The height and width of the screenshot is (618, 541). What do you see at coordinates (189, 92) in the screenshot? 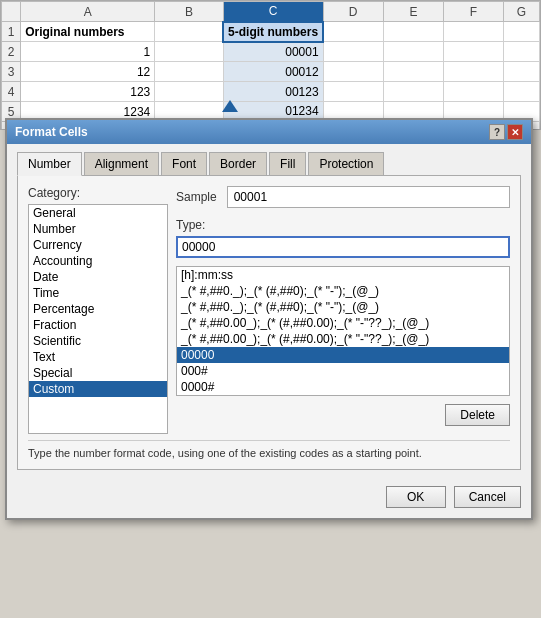
I see `cell-b4` at bounding box center [189, 92].